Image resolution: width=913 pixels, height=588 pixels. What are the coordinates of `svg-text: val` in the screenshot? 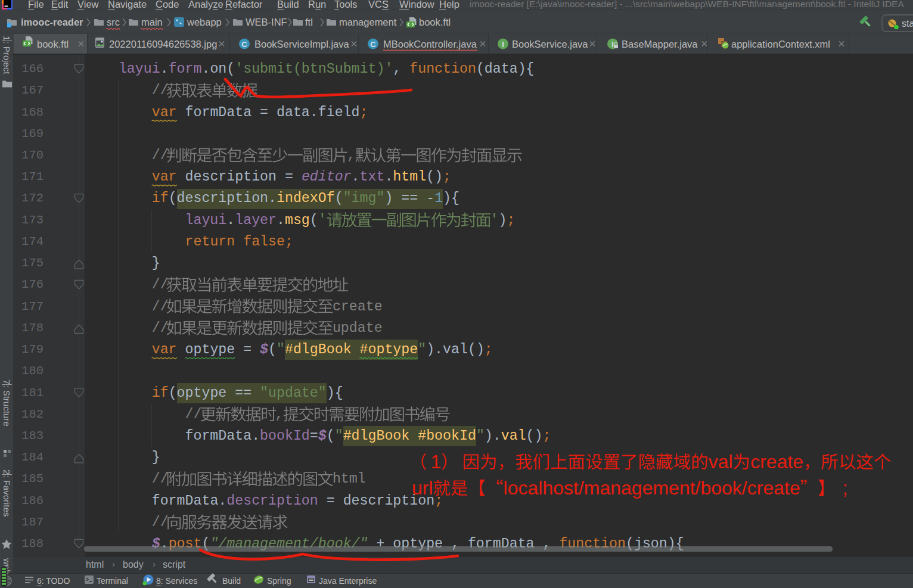 It's located at (721, 462).